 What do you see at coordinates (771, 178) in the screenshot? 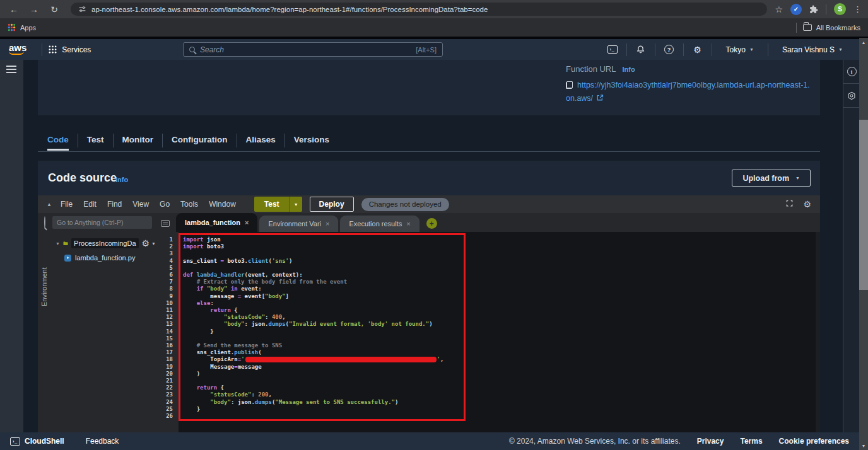
I see `upload-from-button: Upload from` at bounding box center [771, 178].